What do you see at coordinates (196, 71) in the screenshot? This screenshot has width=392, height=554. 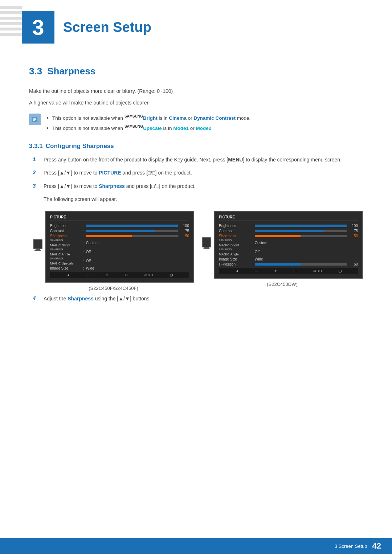 I see `section-3-3-title: 3.3Sharpness` at bounding box center [196, 71].